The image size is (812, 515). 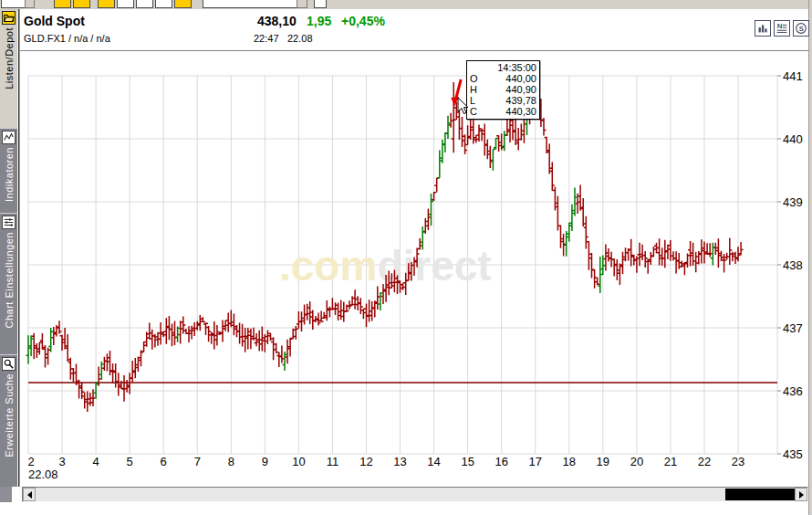 What do you see at coordinates (704, 462) in the screenshot?
I see `svg-text: 22` at bounding box center [704, 462].